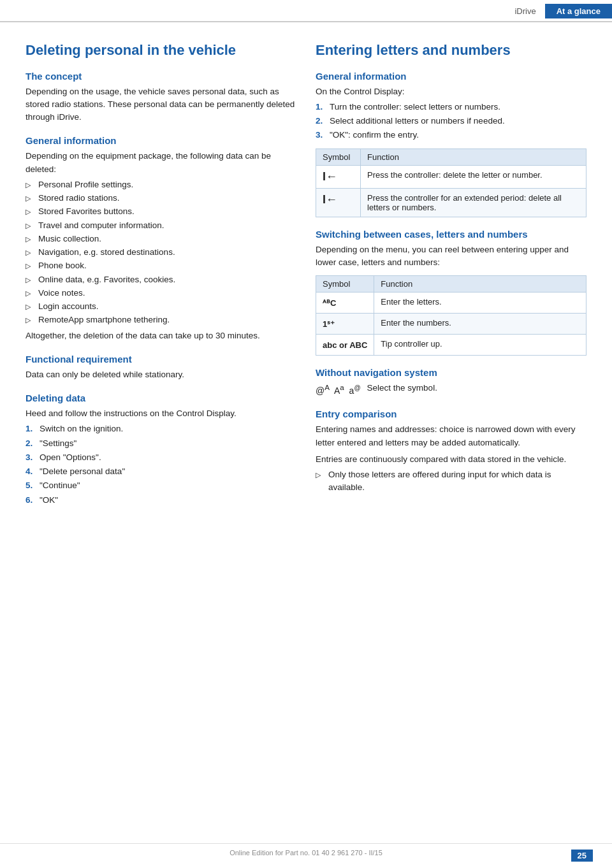  Describe the element at coordinates (161, 293) in the screenshot. I see `bullet-item: Voice notes.` at that location.